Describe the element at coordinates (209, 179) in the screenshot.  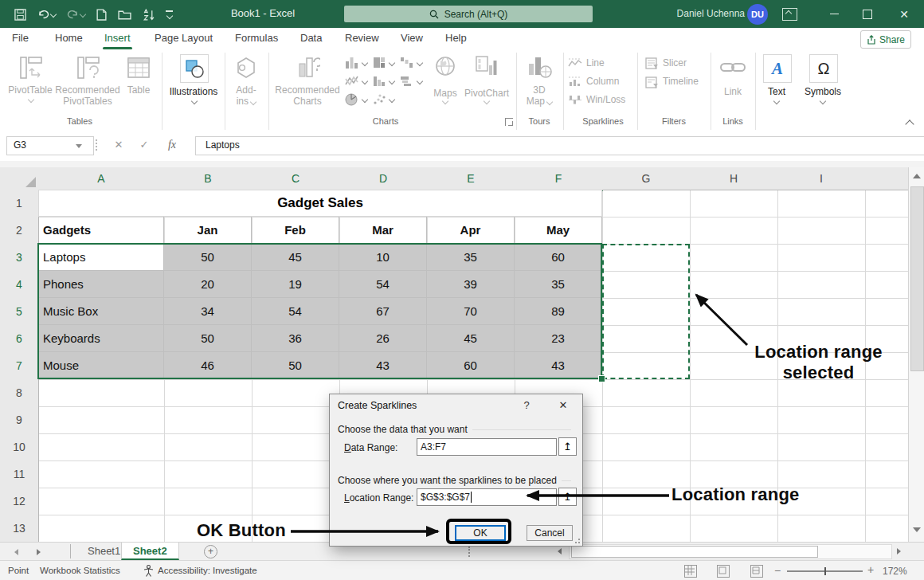
I see `column-header-B: B` at that location.